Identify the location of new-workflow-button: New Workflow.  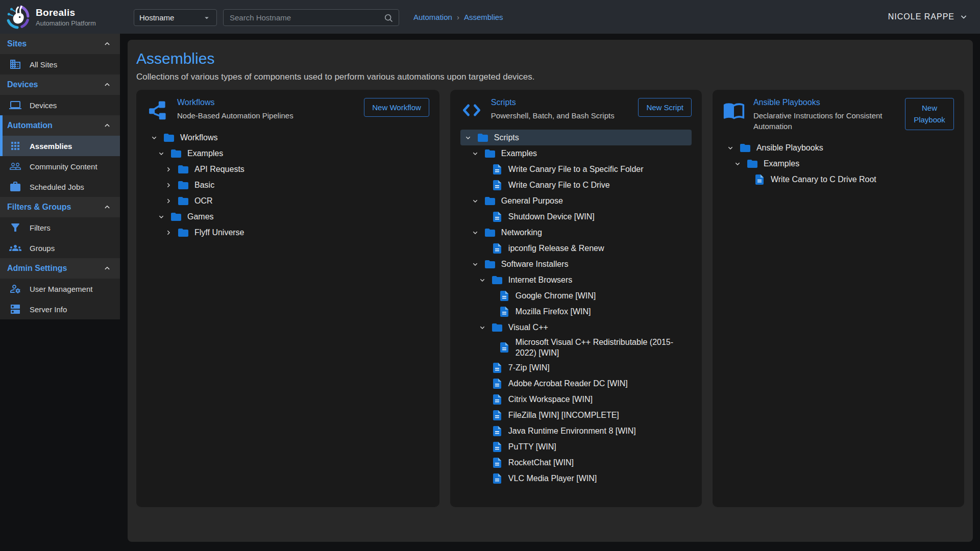
(397, 107).